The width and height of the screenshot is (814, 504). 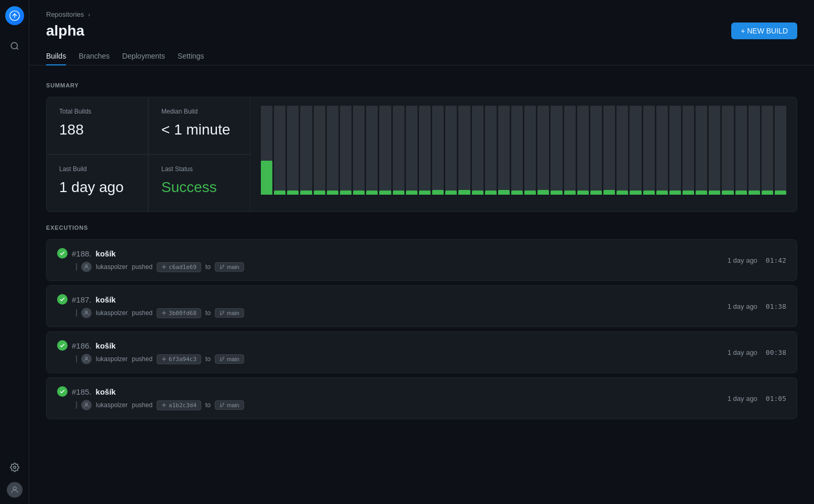 I want to click on commit-hash-tag: 3b00fd68, so click(x=179, y=313).